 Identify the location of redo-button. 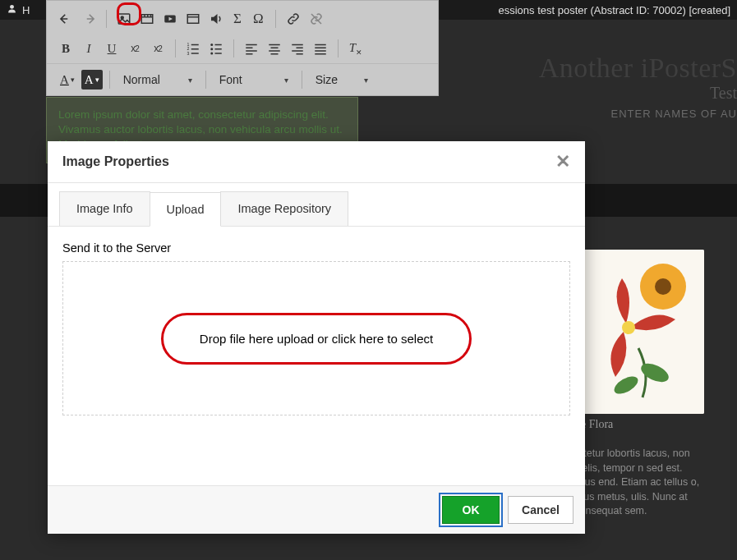
(89, 19).